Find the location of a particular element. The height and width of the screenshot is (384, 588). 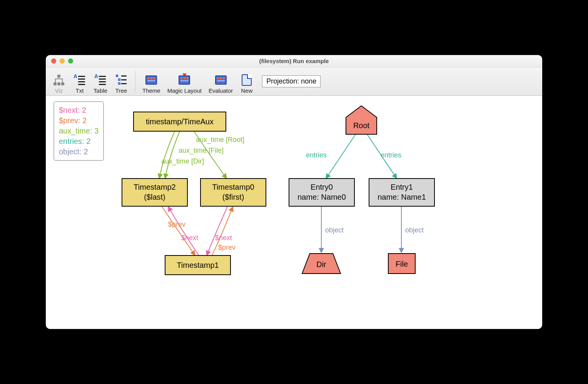

toolbar-separator is located at coordinates (135, 82).